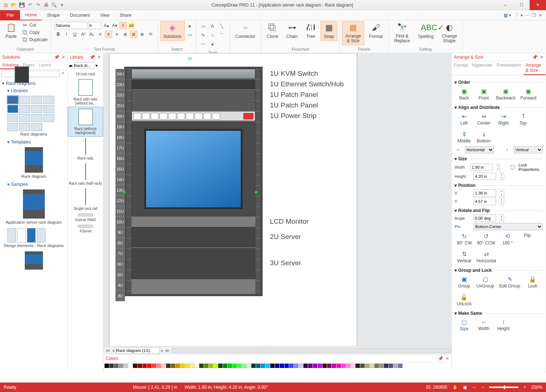  Describe the element at coordinates (115, 26) in the screenshot. I see `dec-font-icon: A▾` at that location.